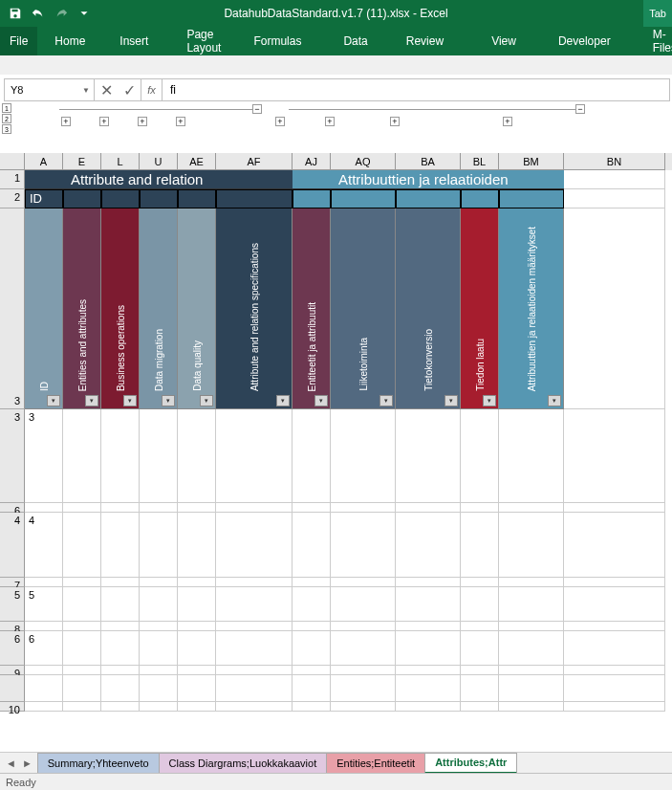  Describe the element at coordinates (120, 309) in the screenshot. I see `column-header-cell: Business operations▾` at that location.